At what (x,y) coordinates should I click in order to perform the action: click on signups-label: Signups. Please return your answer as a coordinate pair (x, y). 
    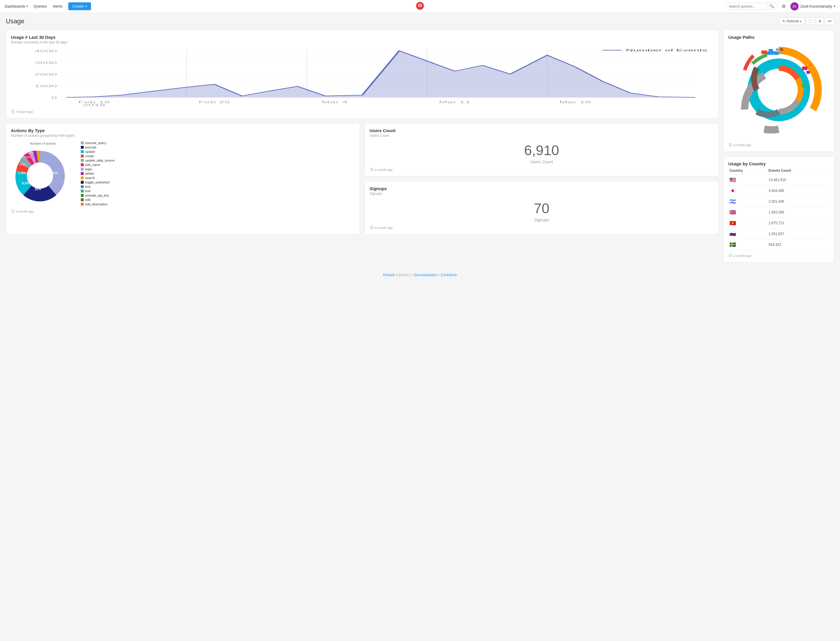
    Looking at the image, I should click on (542, 220).